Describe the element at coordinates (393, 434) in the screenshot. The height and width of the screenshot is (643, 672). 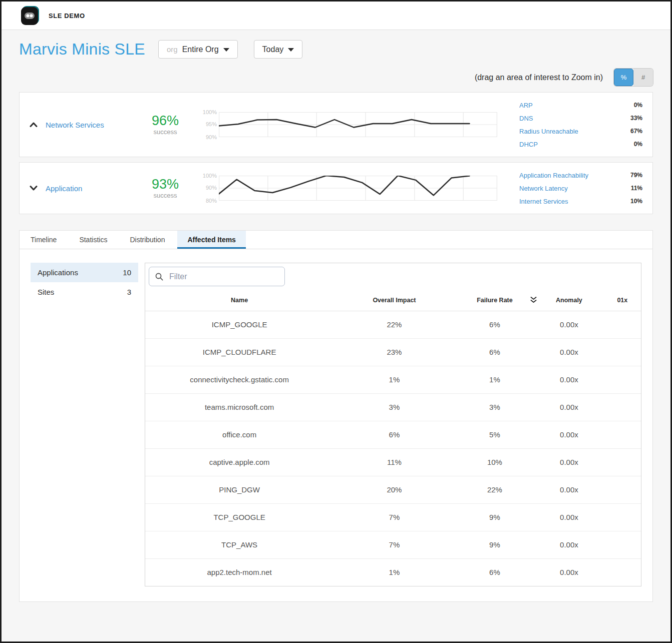
I see `table-row: office.com 6% 5% 0.00x` at that location.